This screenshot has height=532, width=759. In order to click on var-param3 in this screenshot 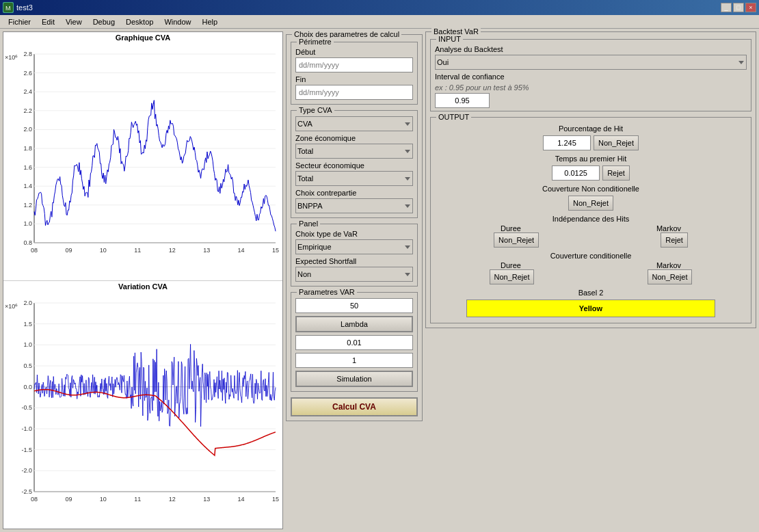, I will do `click(354, 360)`.